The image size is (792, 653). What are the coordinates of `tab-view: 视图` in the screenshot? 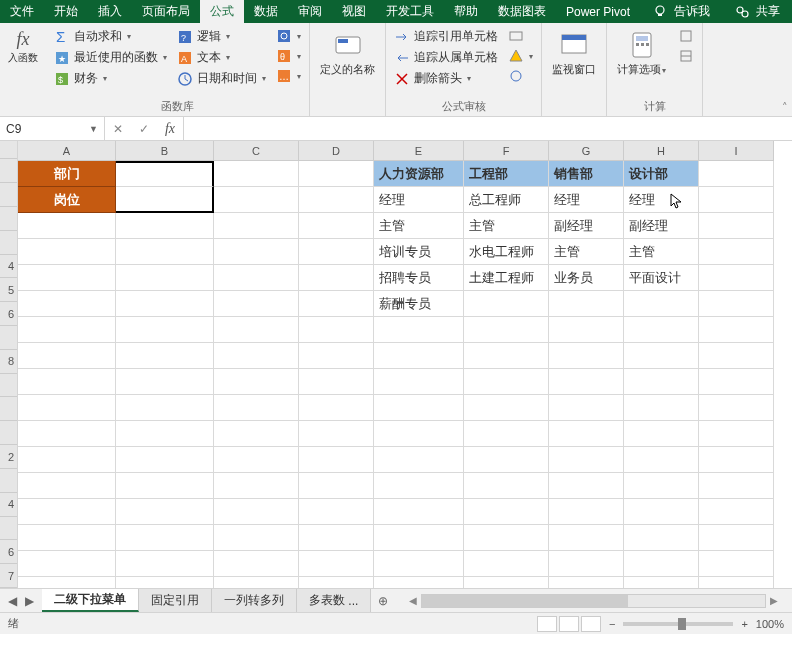 It's located at (354, 12).